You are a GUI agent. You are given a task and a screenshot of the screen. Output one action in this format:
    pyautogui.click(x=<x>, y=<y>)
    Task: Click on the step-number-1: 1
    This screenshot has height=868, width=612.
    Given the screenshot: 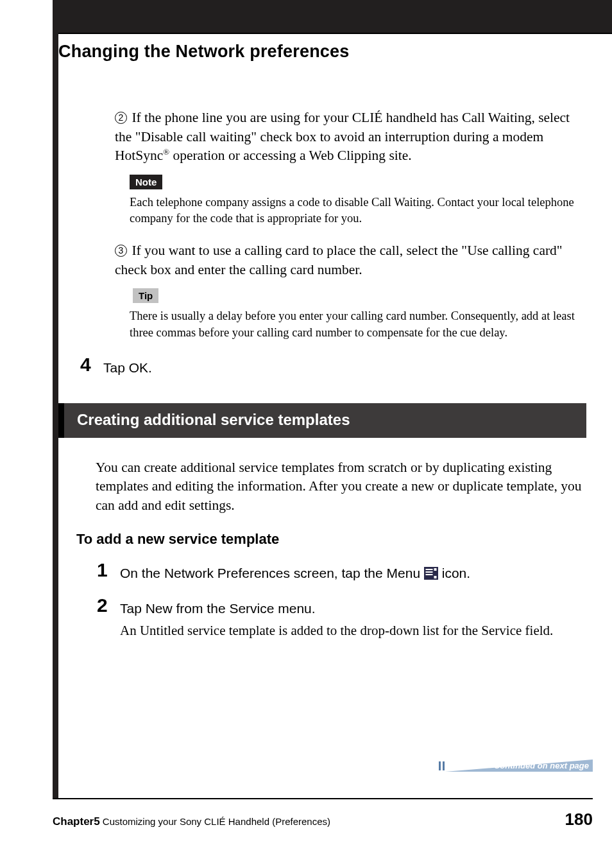 What is the action you would take?
    pyautogui.click(x=103, y=570)
    